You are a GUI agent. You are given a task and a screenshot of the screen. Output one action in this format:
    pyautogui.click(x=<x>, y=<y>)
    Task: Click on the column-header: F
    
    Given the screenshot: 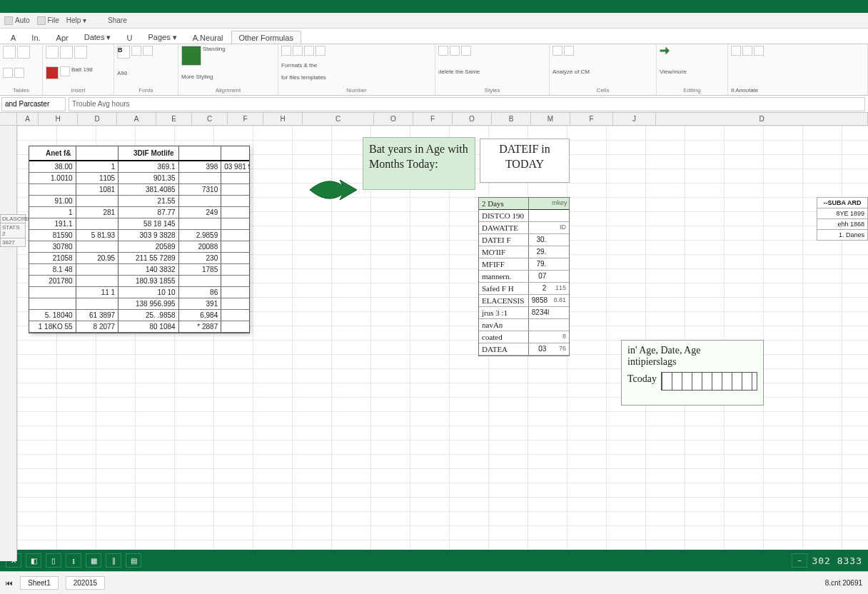 What is the action you would take?
    pyautogui.click(x=592, y=119)
    